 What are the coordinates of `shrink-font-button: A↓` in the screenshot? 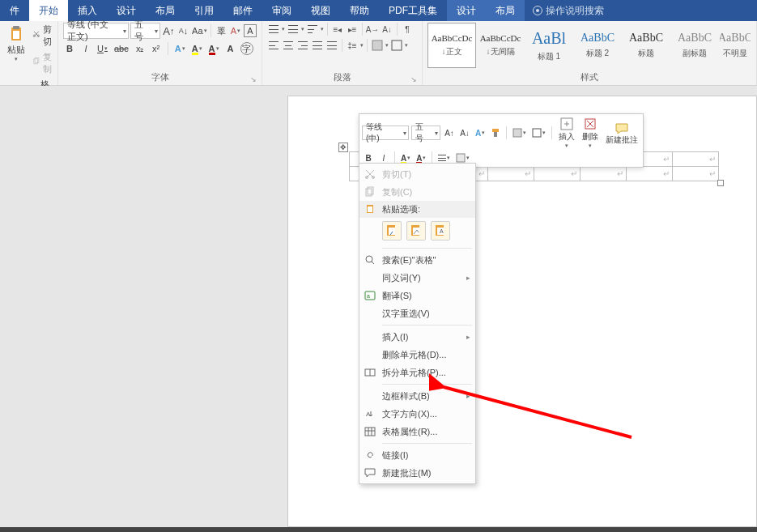 It's located at (183, 31).